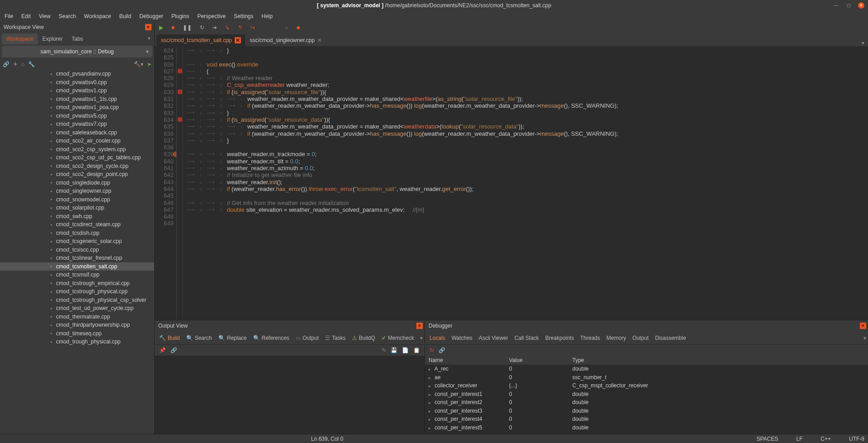  What do you see at coordinates (646, 419) in the screenshot?
I see `locals-row: ▸ const_per_interest40double` at bounding box center [646, 419].